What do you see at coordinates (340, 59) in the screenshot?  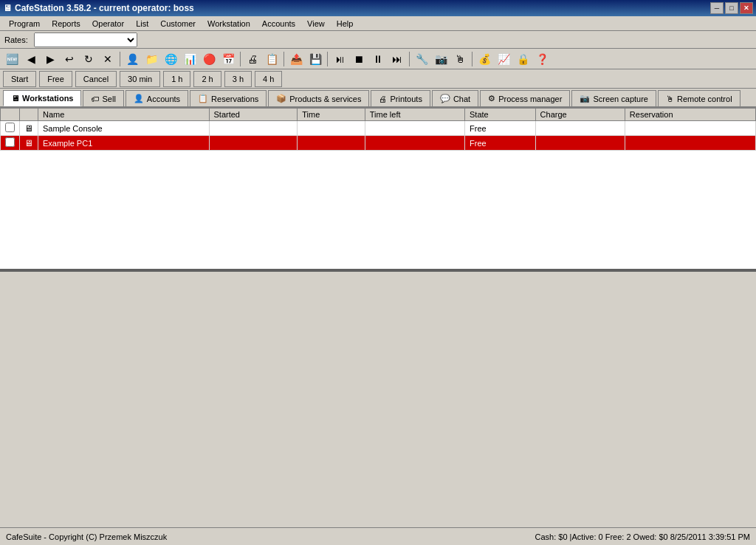 I see `tb-icon11: ⏯` at bounding box center [340, 59].